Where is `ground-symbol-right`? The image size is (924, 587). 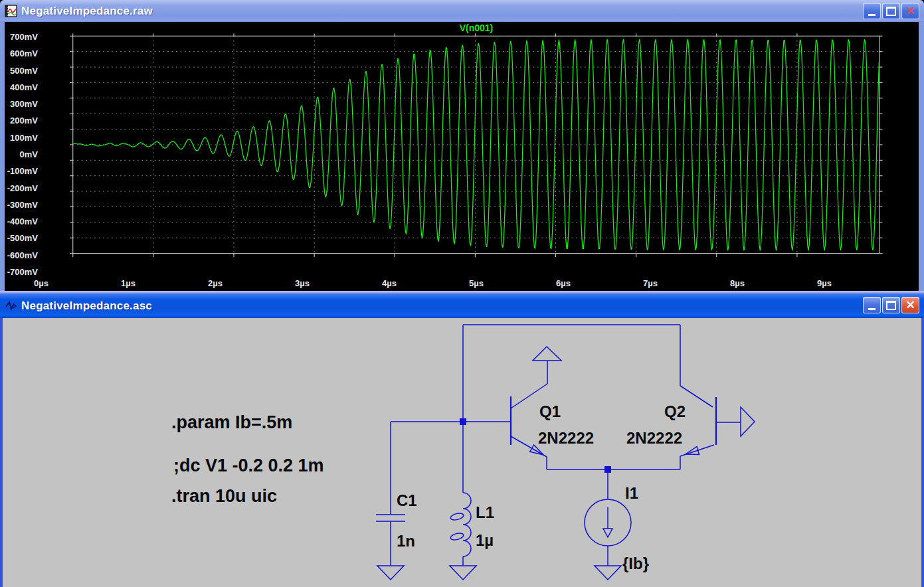
ground-symbol-right is located at coordinates (748, 422).